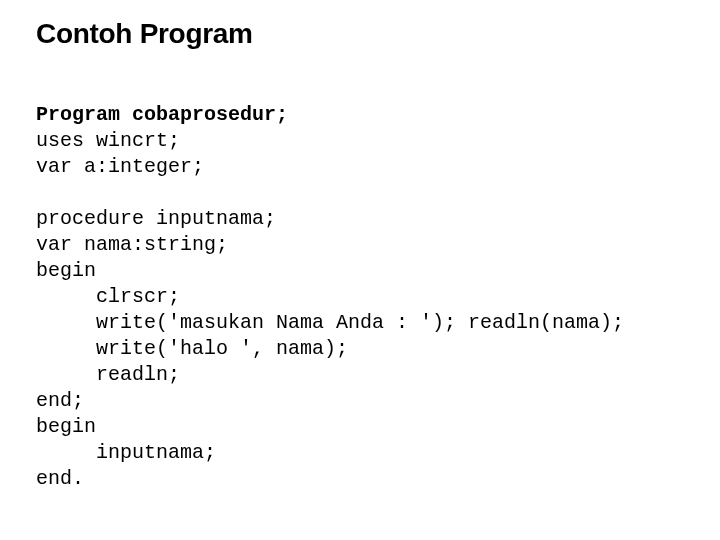 The width and height of the screenshot is (720, 540). I want to click on code-line: var nama:string;, so click(132, 244).